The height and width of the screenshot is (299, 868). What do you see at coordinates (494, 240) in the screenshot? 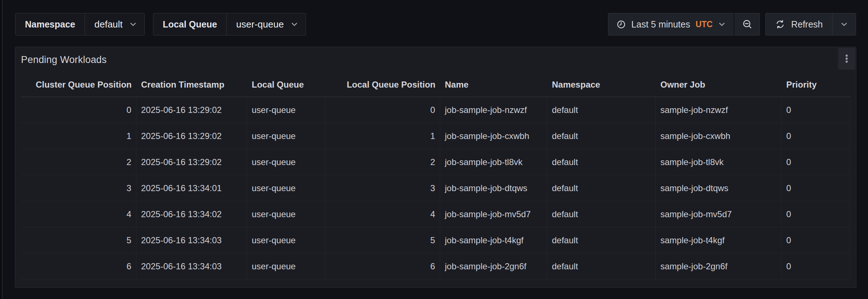
I see `table-cell: job-sample-job-t4kgf` at bounding box center [494, 240].